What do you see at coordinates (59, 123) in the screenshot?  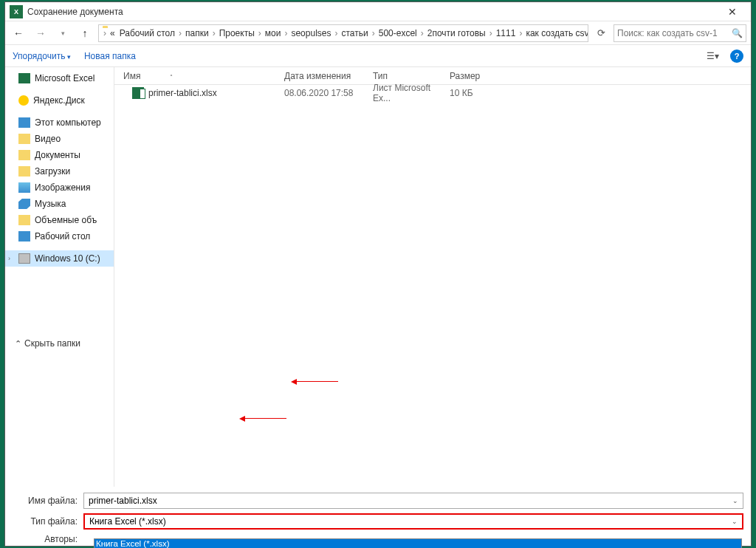 I see `sidebar-item: Этот компьютер` at bounding box center [59, 123].